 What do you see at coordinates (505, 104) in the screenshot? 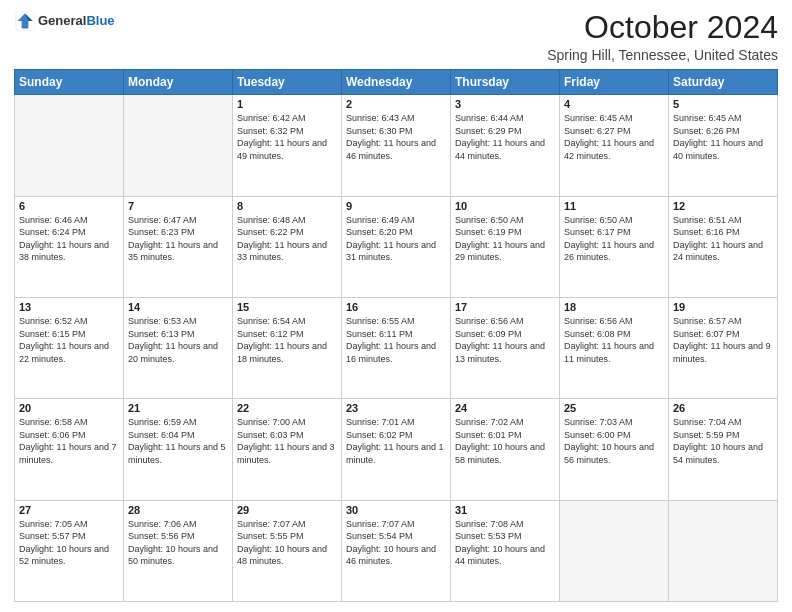
I see `day-number: 3` at bounding box center [505, 104].